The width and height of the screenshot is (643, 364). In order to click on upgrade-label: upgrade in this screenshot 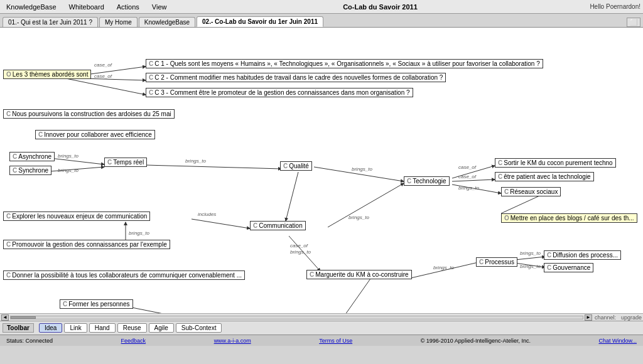, I will do `click(632, 318)`.